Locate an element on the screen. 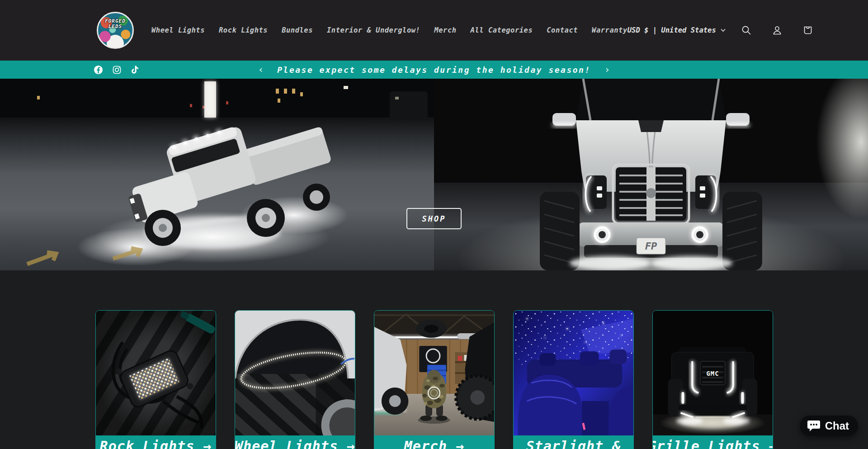  search-icon is located at coordinates (746, 30).